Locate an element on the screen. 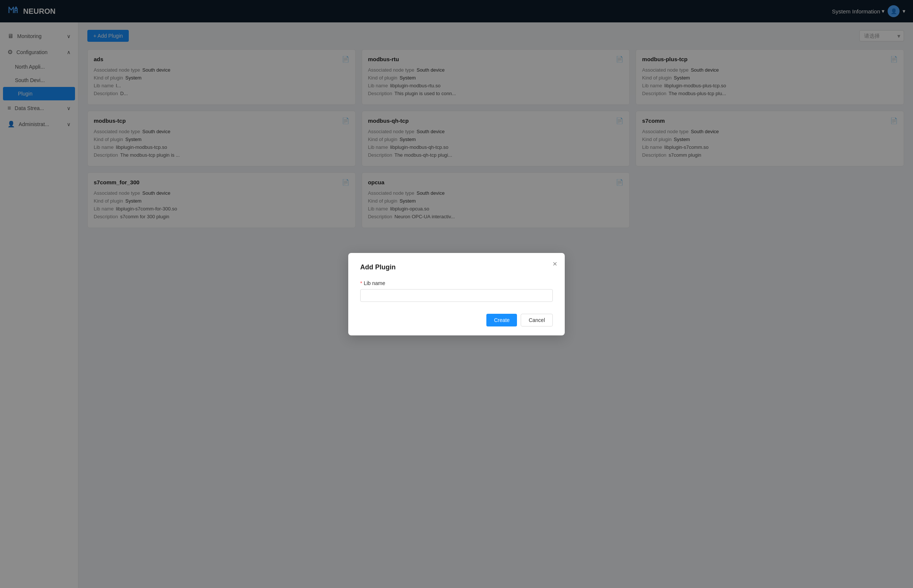  lib-name-input is located at coordinates (456, 296).